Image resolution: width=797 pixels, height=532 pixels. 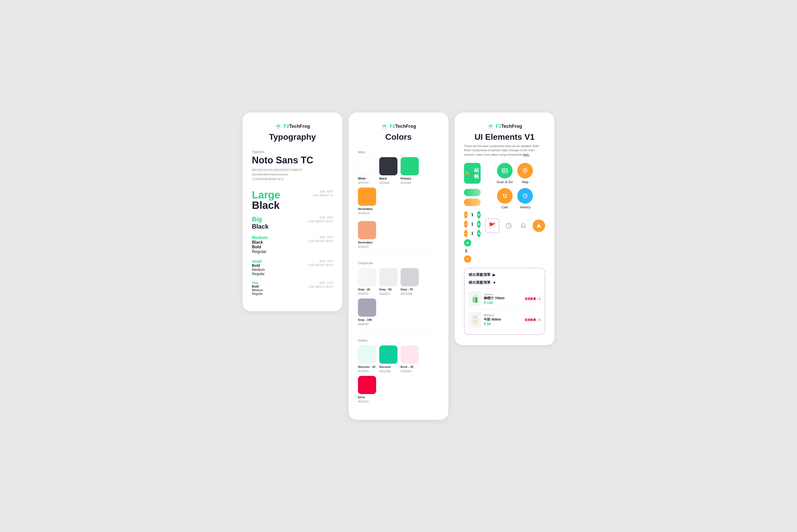 I want to click on color-section-secondary: Secondary #F4A47C, so click(x=398, y=235).